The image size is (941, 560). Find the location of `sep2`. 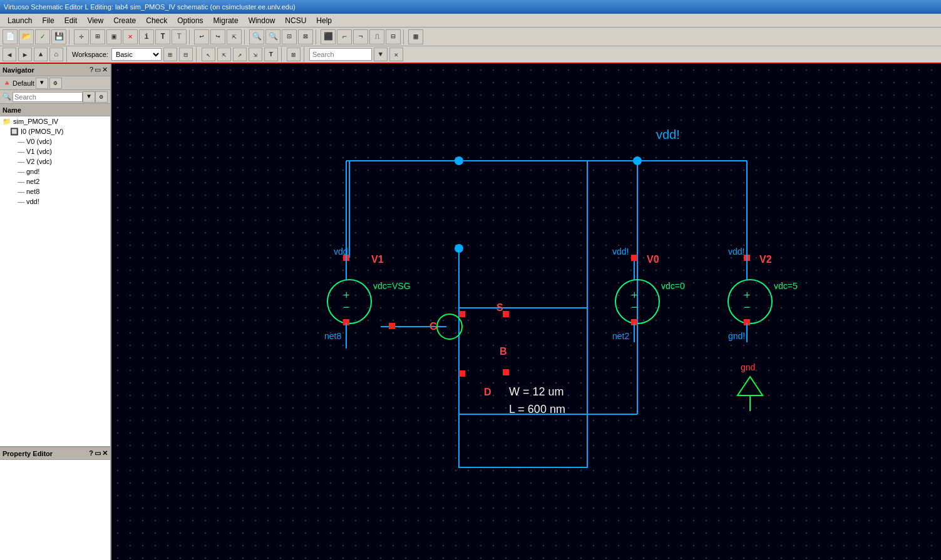

sep2 is located at coordinates (190, 37).